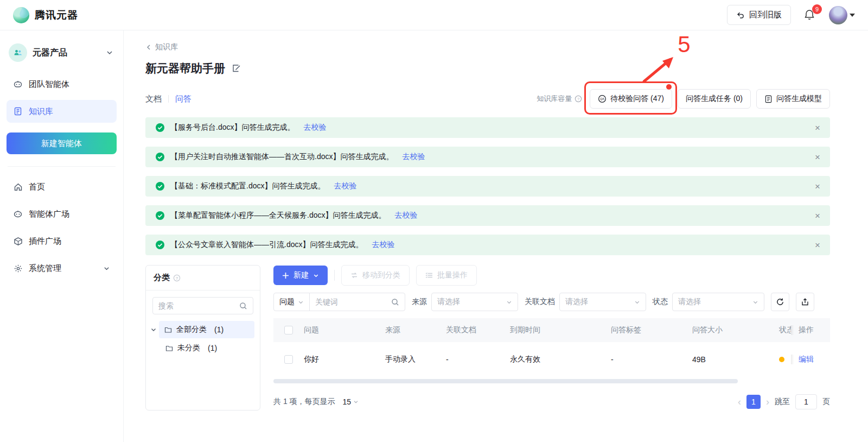  Describe the element at coordinates (768, 402) in the screenshot. I see `next-page-icon: ›` at that location.